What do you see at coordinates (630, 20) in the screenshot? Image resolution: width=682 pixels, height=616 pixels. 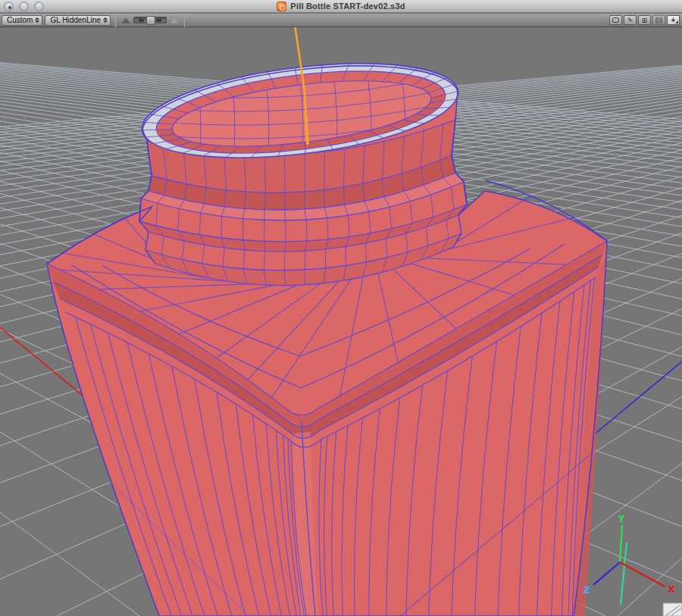 I see `edit-view-button: ✎` at bounding box center [630, 20].